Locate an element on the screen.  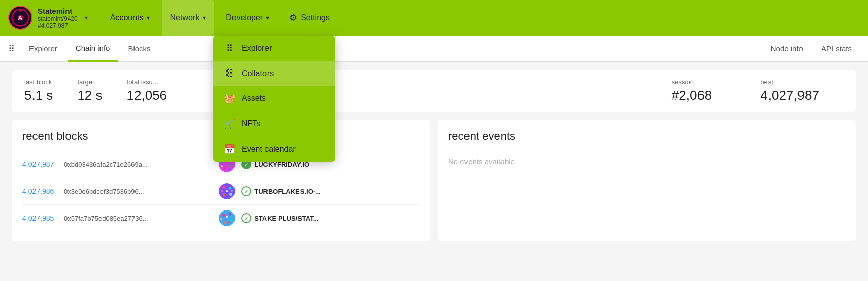
stat-last-block: last block 5.1 s is located at coordinates (39, 91).